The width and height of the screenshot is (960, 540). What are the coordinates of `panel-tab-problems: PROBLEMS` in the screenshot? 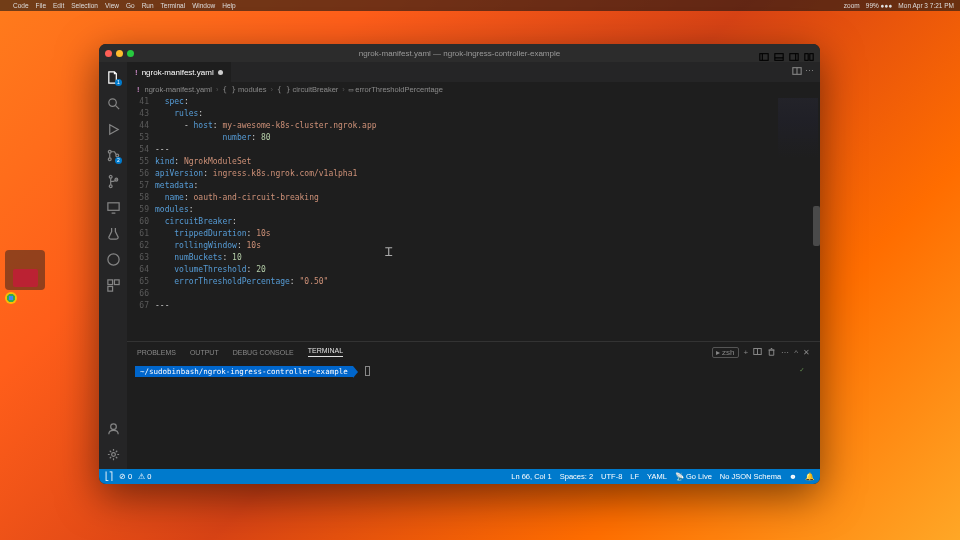 It's located at (156, 352).